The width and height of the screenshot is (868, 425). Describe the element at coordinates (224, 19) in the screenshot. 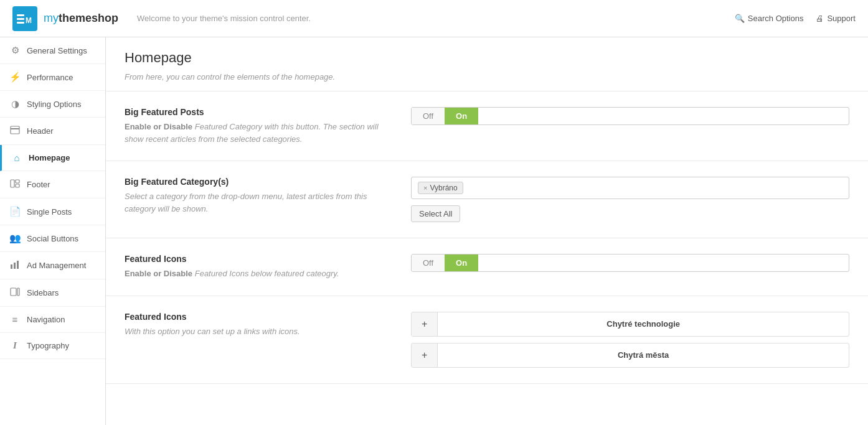

I see `header-tagline: Welcome to your theme's mission control …` at that location.